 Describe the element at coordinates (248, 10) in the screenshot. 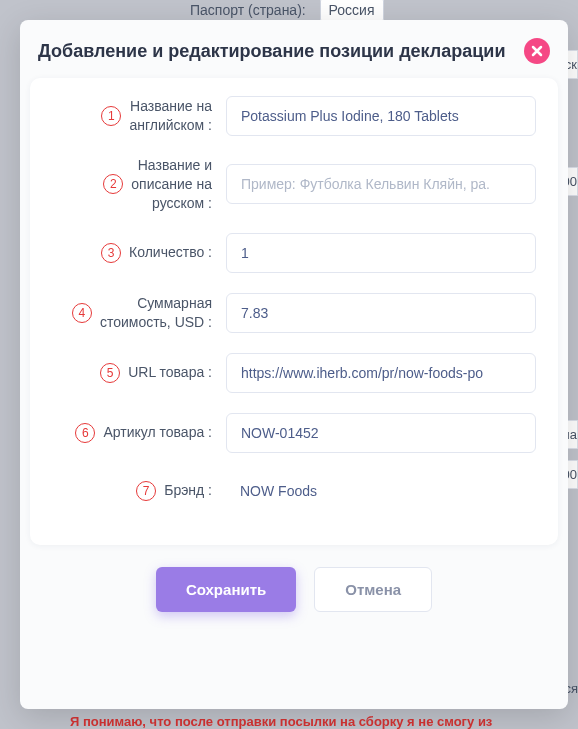

I see `bg-passport-label: Паспорт (страна):` at that location.